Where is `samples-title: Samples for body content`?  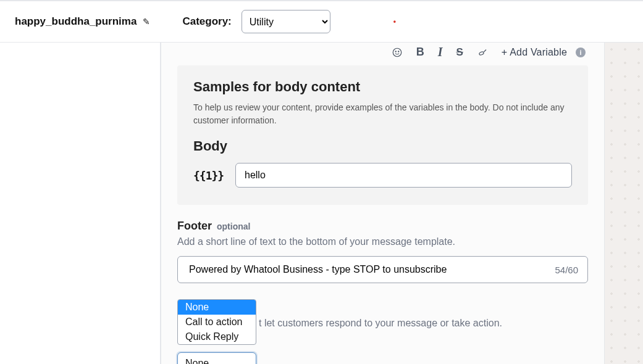
samples-title: Samples for body content is located at coordinates (383, 87).